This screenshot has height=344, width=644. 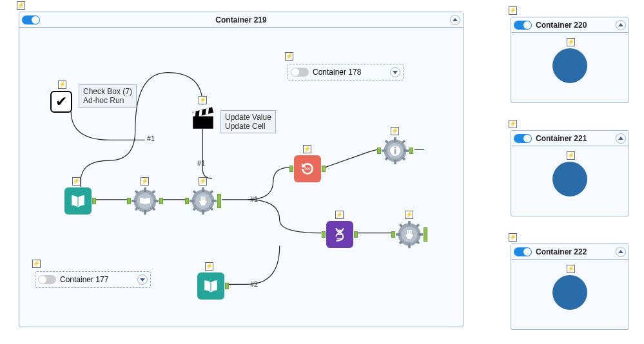 I want to click on container-220: Container 220, so click(x=570, y=60).